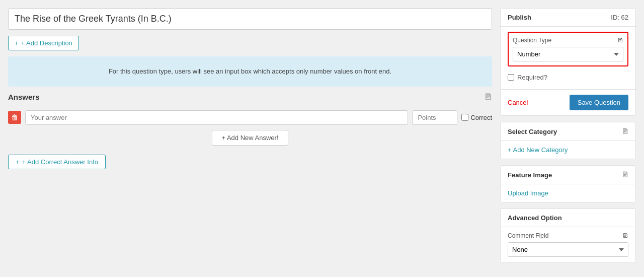 Image resolution: width=644 pixels, height=277 pixels. I want to click on points-input, so click(435, 118).